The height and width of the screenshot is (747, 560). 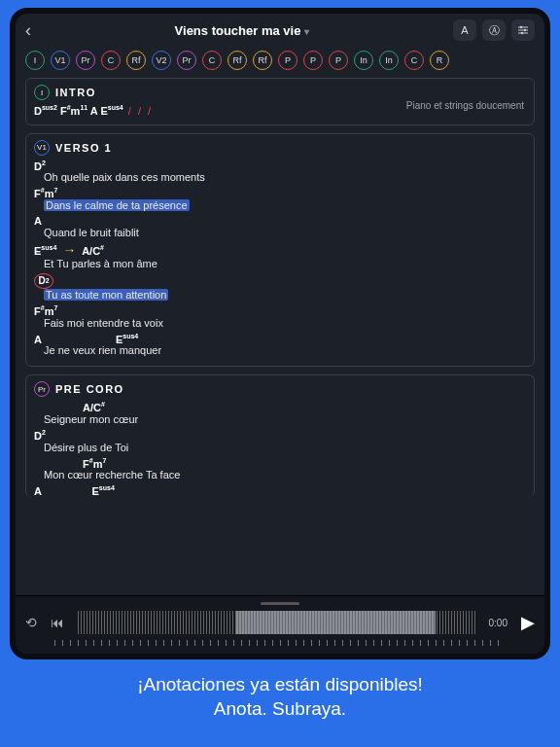 I want to click on lyric: Oh quelle paix dans ces moments, so click(x=280, y=177).